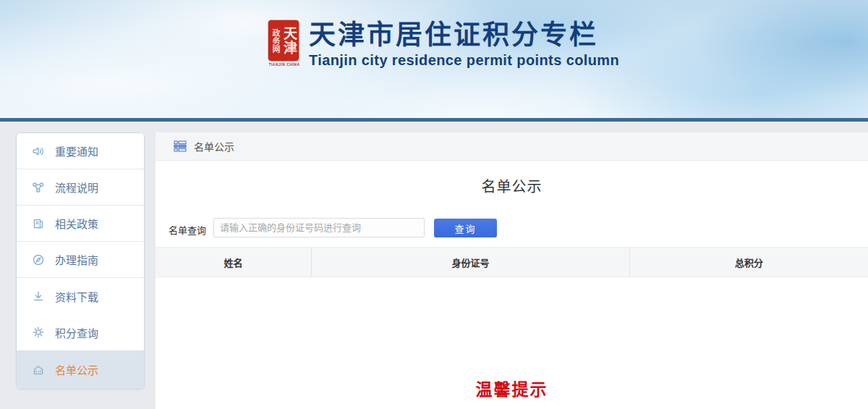 Image resolution: width=868 pixels, height=409 pixels. Describe the element at coordinates (80, 332) in the screenshot. I see `sidebar-item-points-inquiry: 积分查询` at that location.